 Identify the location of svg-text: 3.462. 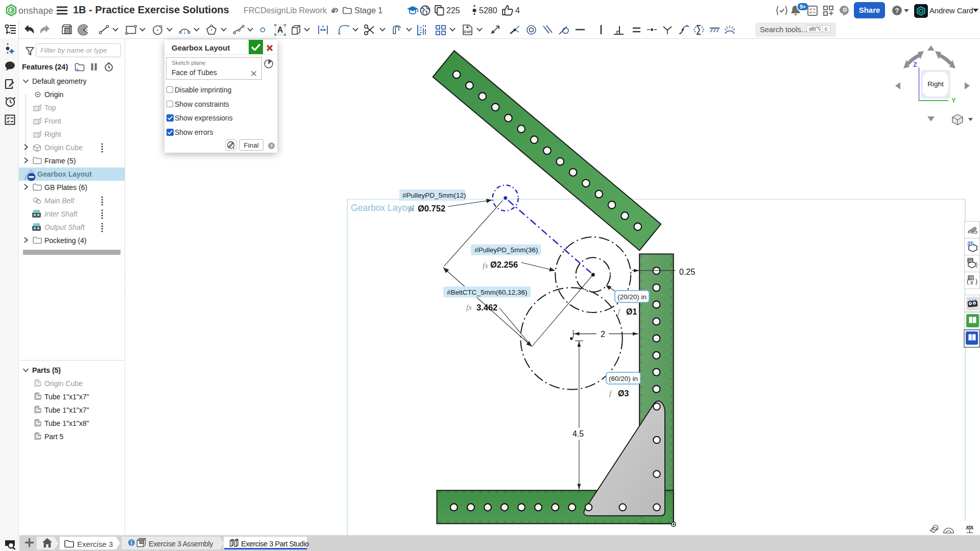
(487, 307).